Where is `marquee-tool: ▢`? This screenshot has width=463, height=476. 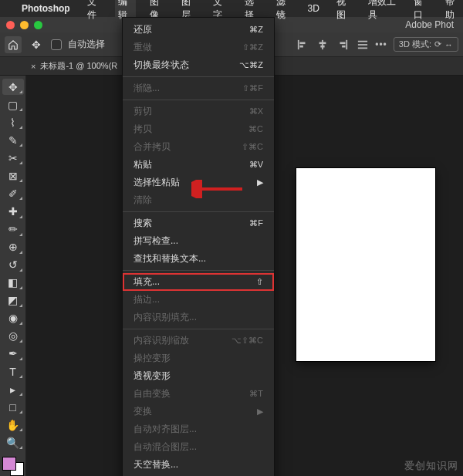 marquee-tool: ▢ is located at coordinates (13, 105).